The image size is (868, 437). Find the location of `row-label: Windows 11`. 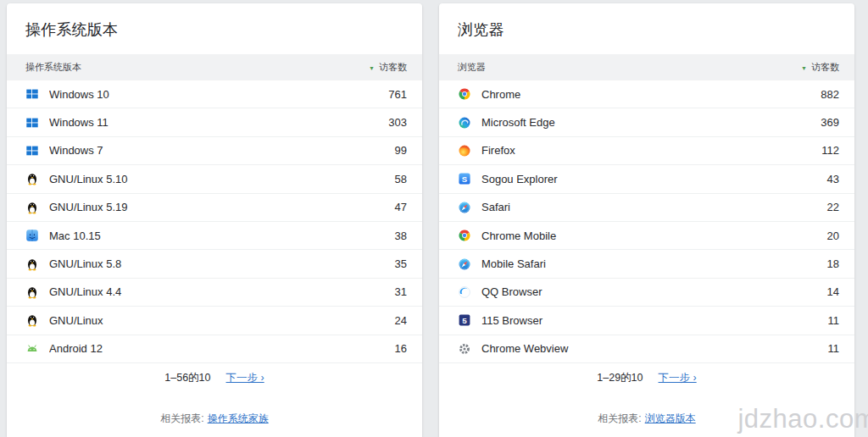

row-label: Windows 11 is located at coordinates (219, 122).